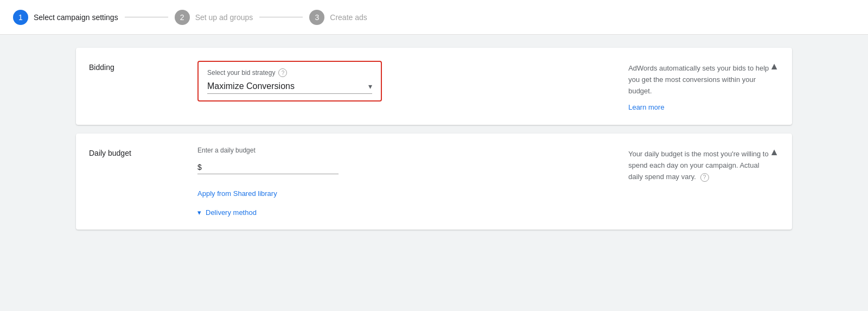 This screenshot has width=868, height=311. What do you see at coordinates (699, 166) in the screenshot?
I see `daily-budget-description-text: Your daily budget is the most you're wil…` at bounding box center [699, 166].